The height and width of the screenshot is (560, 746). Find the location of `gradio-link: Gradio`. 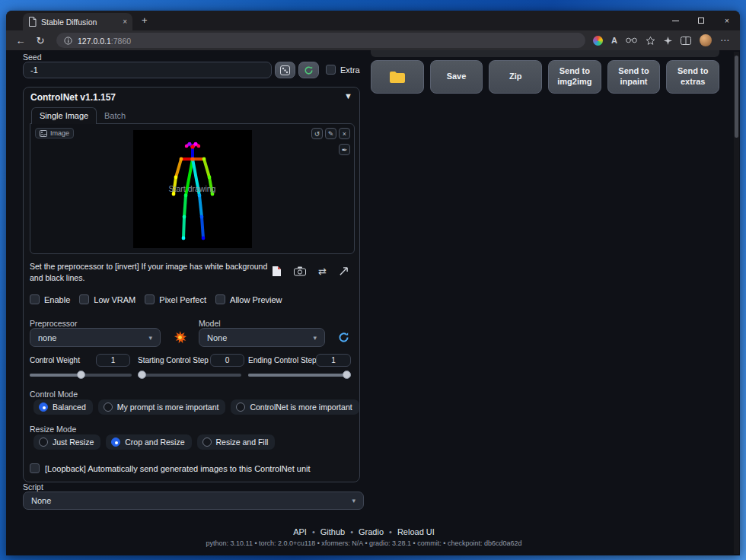

gradio-link: Gradio is located at coordinates (371, 532).